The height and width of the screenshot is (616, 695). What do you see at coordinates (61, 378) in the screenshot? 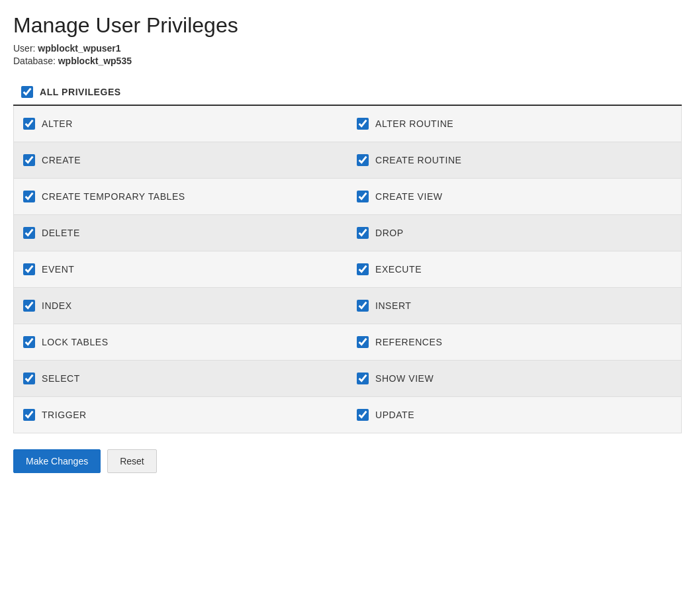
I see `privilege-label-priv_select: SELECT` at bounding box center [61, 378].